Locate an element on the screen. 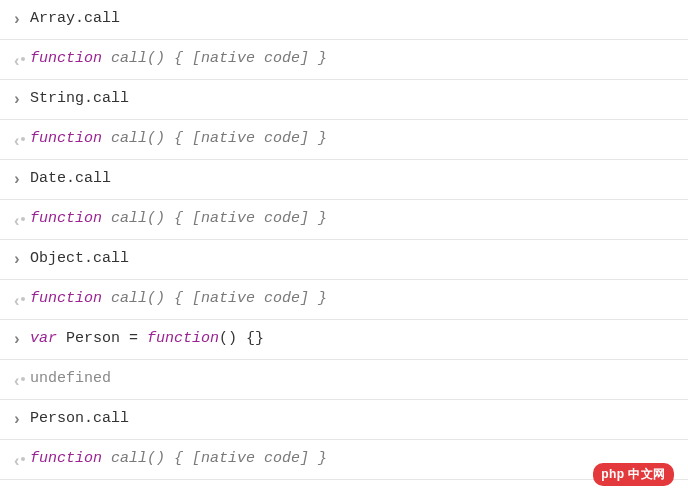 The image size is (688, 504). code-text: Object.call is located at coordinates (80, 258).